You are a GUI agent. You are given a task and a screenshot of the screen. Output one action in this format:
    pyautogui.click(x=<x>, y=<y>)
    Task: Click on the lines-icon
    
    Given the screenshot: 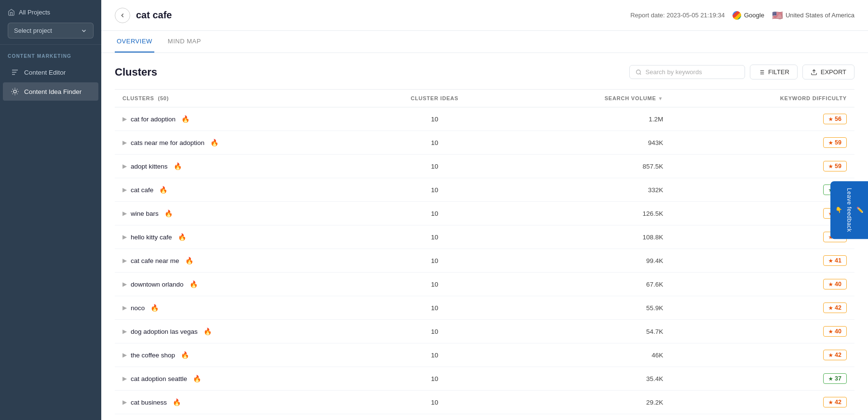 What is the action you would take?
    pyautogui.click(x=15, y=72)
    